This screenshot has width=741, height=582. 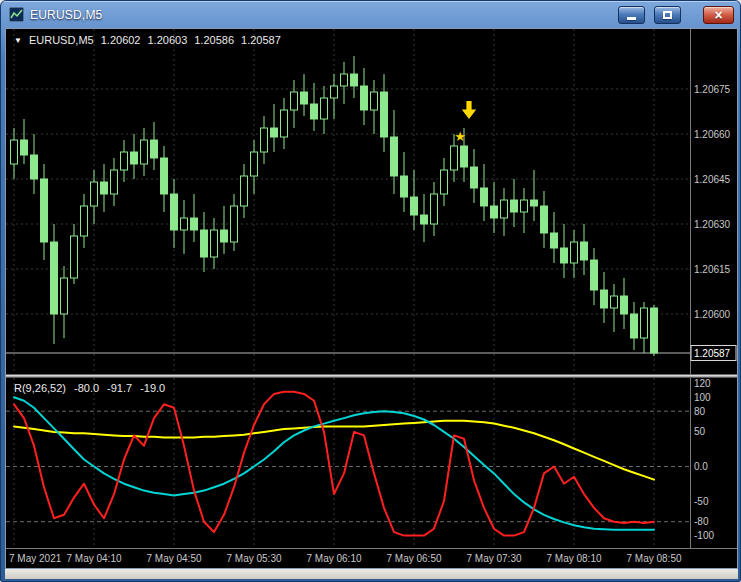 What do you see at coordinates (668, 15) in the screenshot?
I see `maximize-button` at bounding box center [668, 15].